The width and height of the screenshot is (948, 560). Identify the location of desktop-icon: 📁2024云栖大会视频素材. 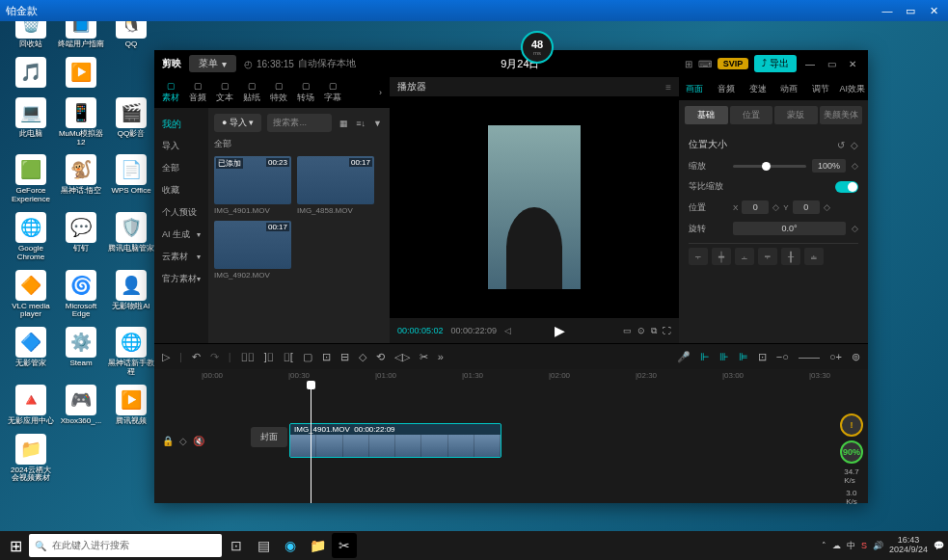
(31, 459).